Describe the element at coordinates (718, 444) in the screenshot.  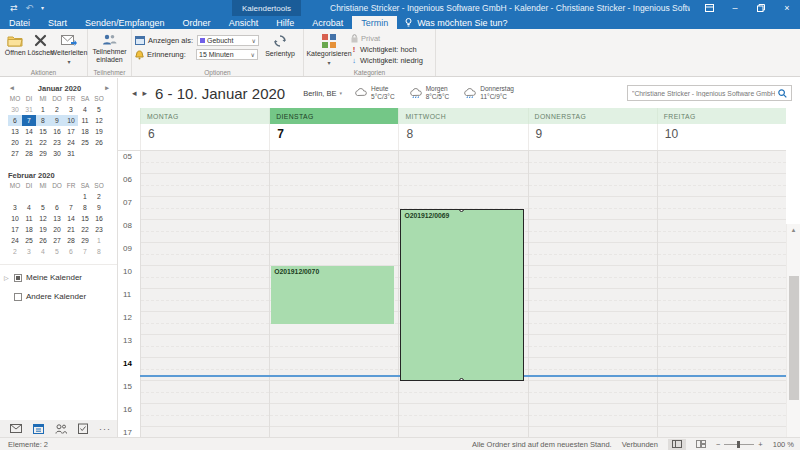
I see `zoom-out-icon: −` at that location.